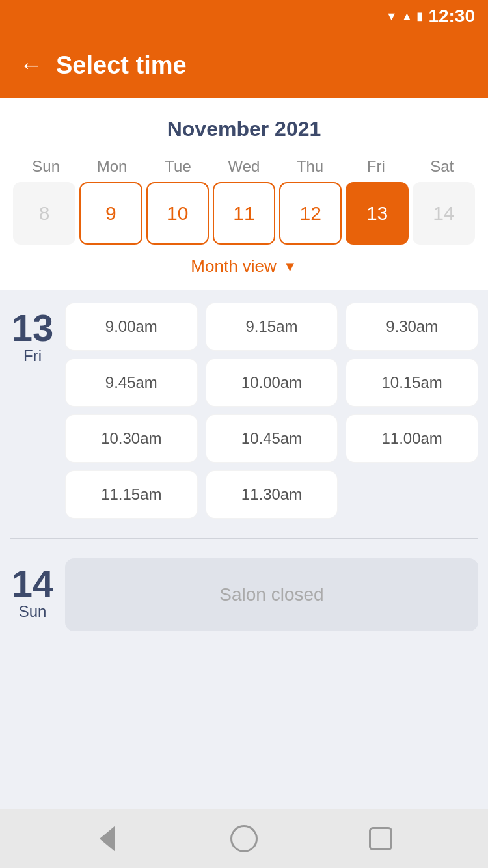 The image size is (488, 868). What do you see at coordinates (244, 539) in the screenshot?
I see `divider` at bounding box center [244, 539].